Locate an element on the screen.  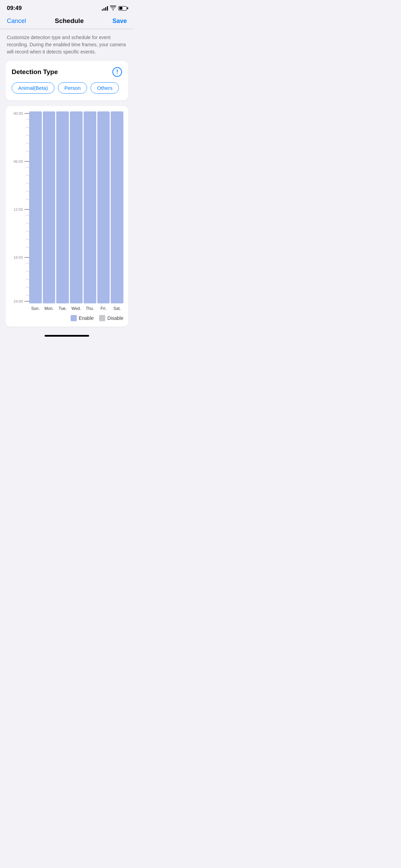
legend-disable: Disable is located at coordinates (111, 318).